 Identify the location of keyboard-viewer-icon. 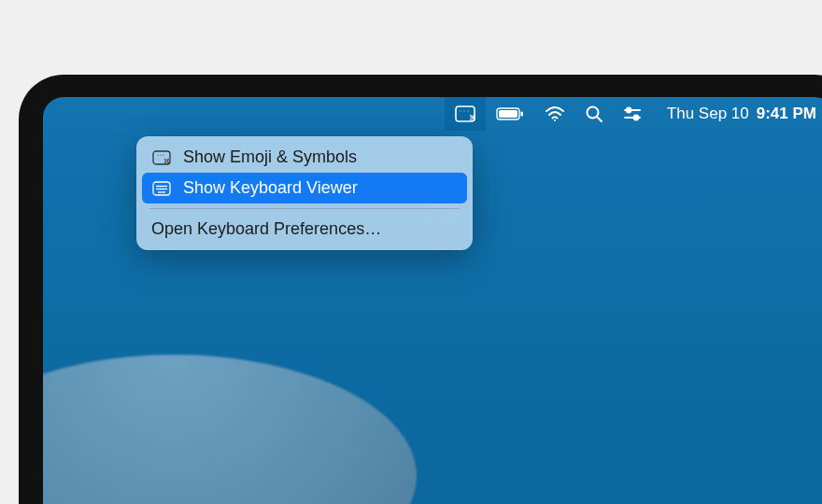
(162, 189).